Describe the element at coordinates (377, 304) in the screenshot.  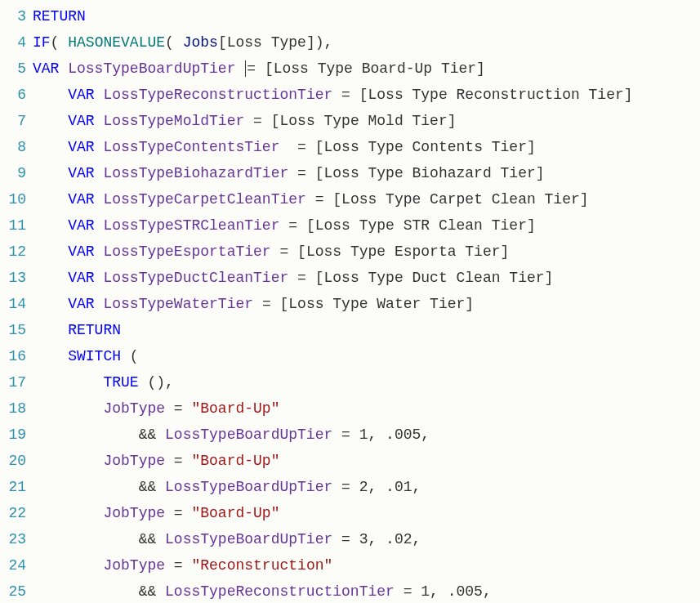
I see `token-measref: [Loss Type Water Tier]` at that location.